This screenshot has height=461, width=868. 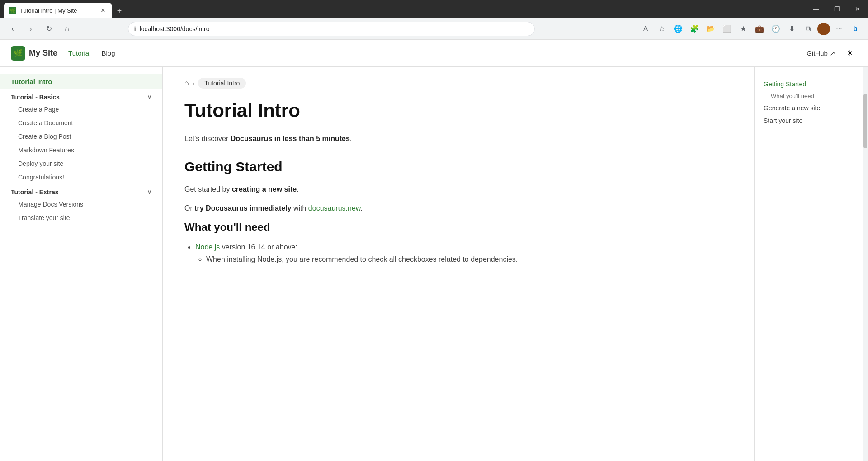 What do you see at coordinates (81, 177) in the screenshot?
I see `sidebar-item-congratulations: Congratulations!` at bounding box center [81, 177].